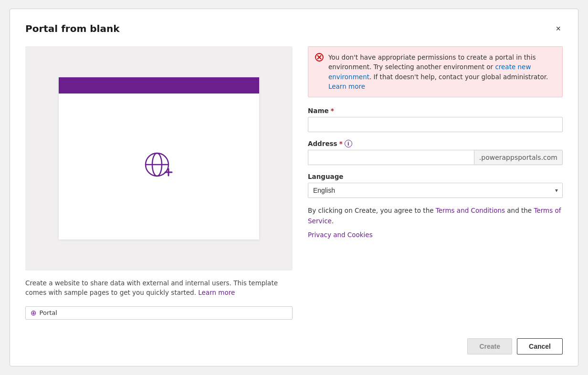 This screenshot has height=375, width=588. Describe the element at coordinates (435, 153) in the screenshot. I see `address-form-group: Address * i .powerappsportals.com` at that location.